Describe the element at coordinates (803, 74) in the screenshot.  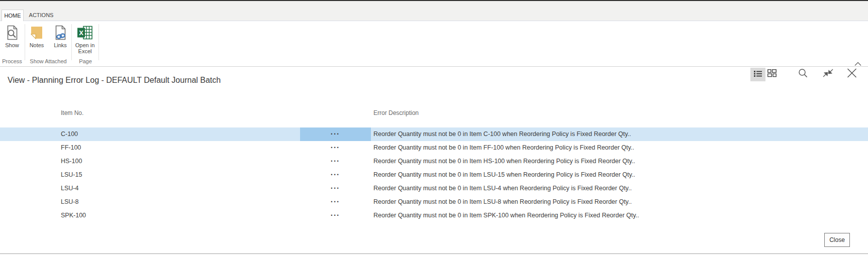
I see `search-icon` at that location.